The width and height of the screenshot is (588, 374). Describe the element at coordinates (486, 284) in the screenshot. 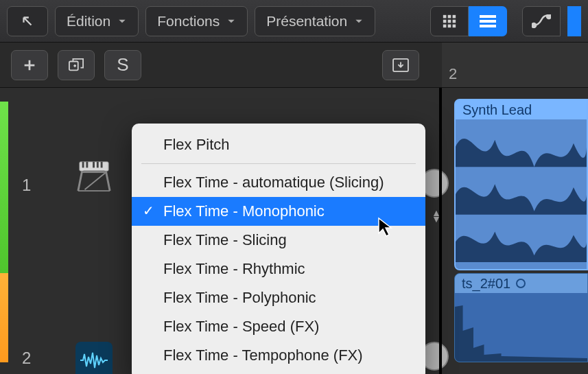

I see `region-name: ts_2#01` at that location.